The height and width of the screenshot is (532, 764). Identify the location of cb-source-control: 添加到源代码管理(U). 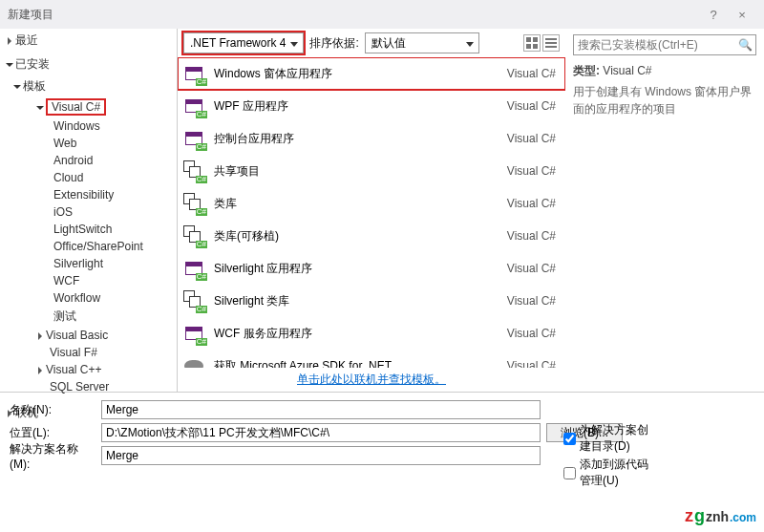
(606, 473).